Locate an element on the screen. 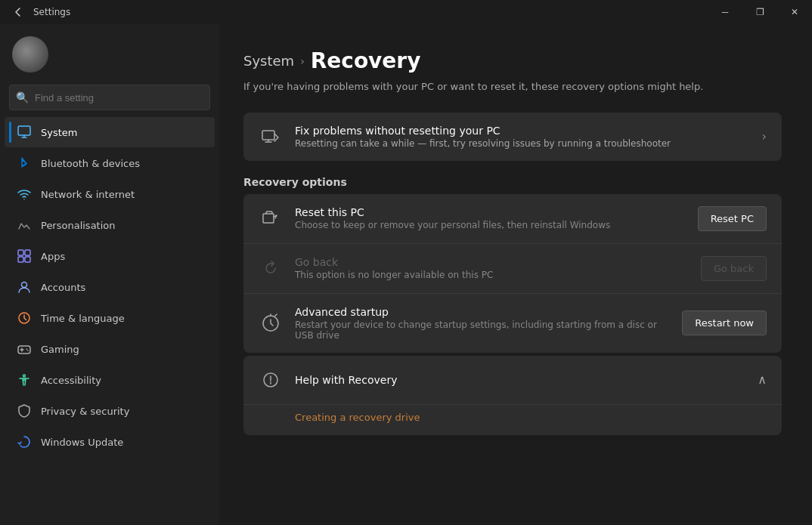 This screenshot has width=812, height=525. sidebar-item-time-label: Time & language is located at coordinates (83, 319).